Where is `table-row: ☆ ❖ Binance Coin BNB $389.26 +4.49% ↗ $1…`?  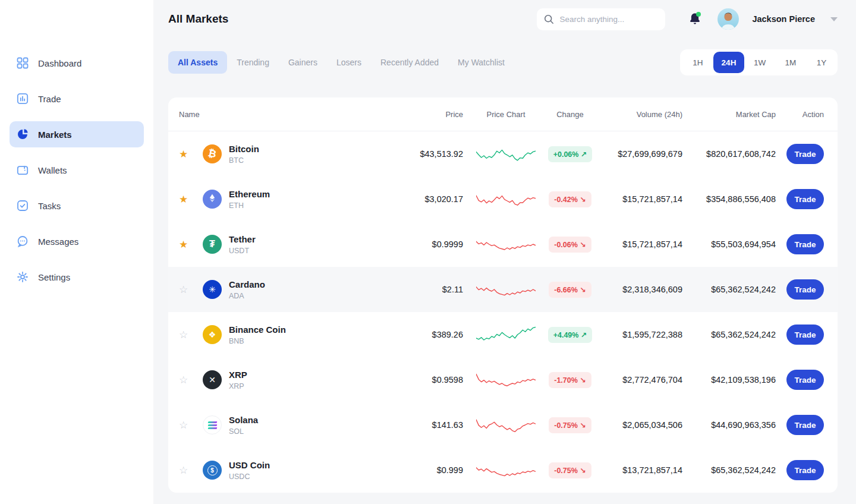 table-row: ☆ ❖ Binance Coin BNB $389.26 +4.49% ↗ $1… is located at coordinates (503, 335).